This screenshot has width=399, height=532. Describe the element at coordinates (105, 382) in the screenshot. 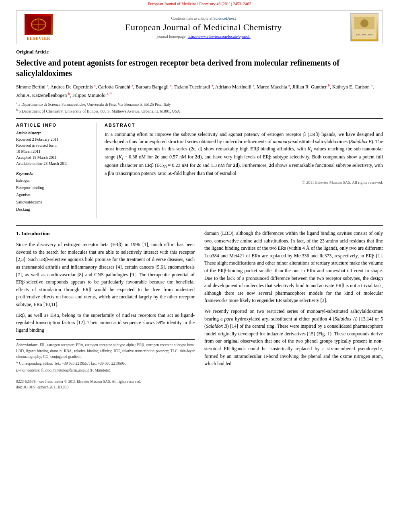

I see `issn-line: 0223-5234/$ – see front matter © 2011 El…` at that location.